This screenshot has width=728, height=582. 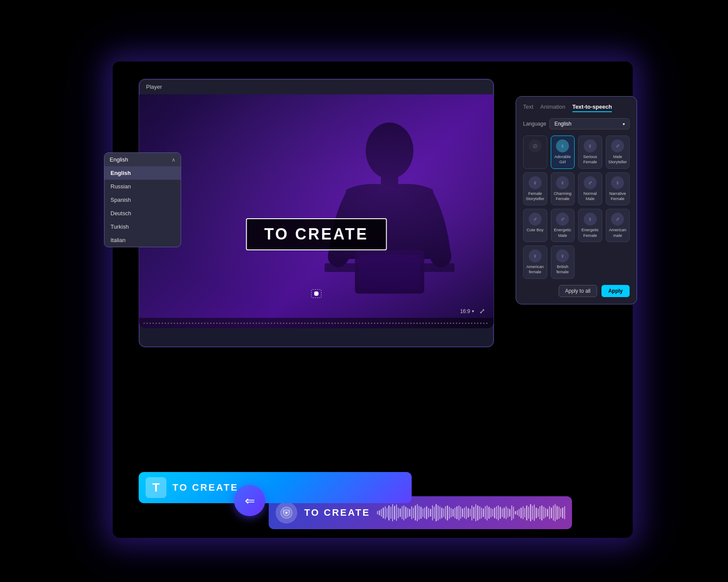 What do you see at coordinates (535, 183) in the screenshot?
I see `female-storyteller-icon: ♀` at bounding box center [535, 183].